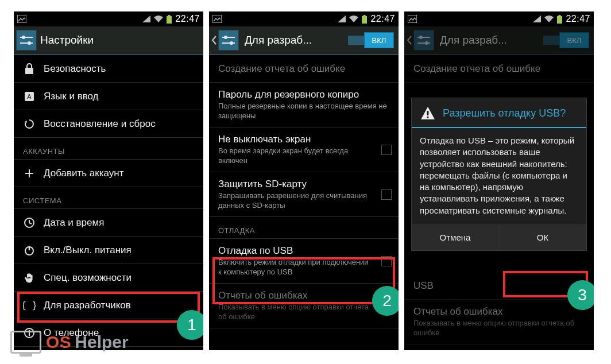 The height and width of the screenshot is (364, 611). I want to click on action-bar: Настройки, so click(109, 41).